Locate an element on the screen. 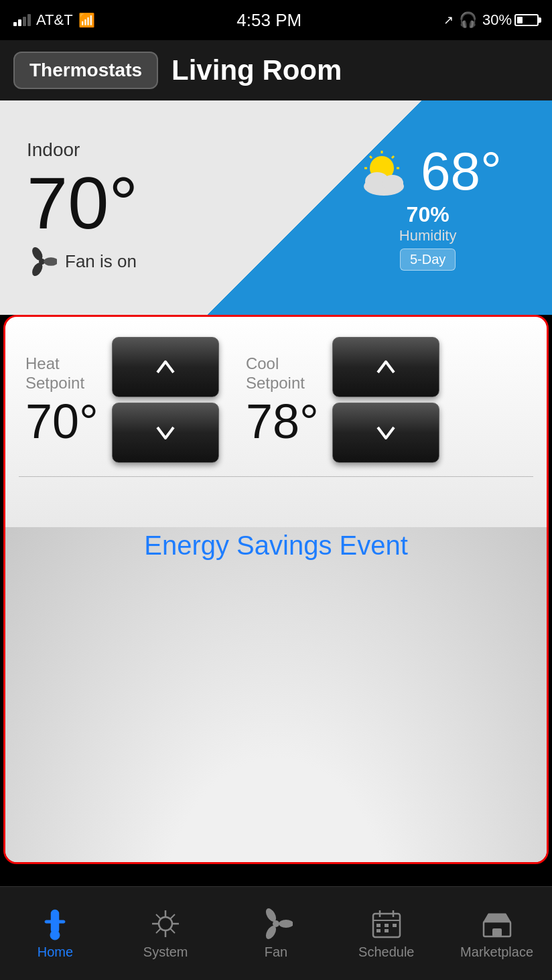  nav-label-system: System is located at coordinates (166, 953).